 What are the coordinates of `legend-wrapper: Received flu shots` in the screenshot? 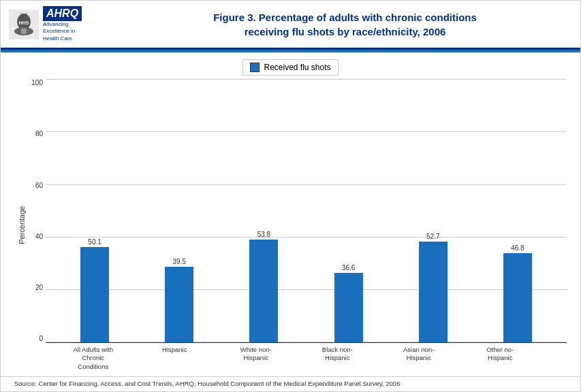 It's located at (290, 67).